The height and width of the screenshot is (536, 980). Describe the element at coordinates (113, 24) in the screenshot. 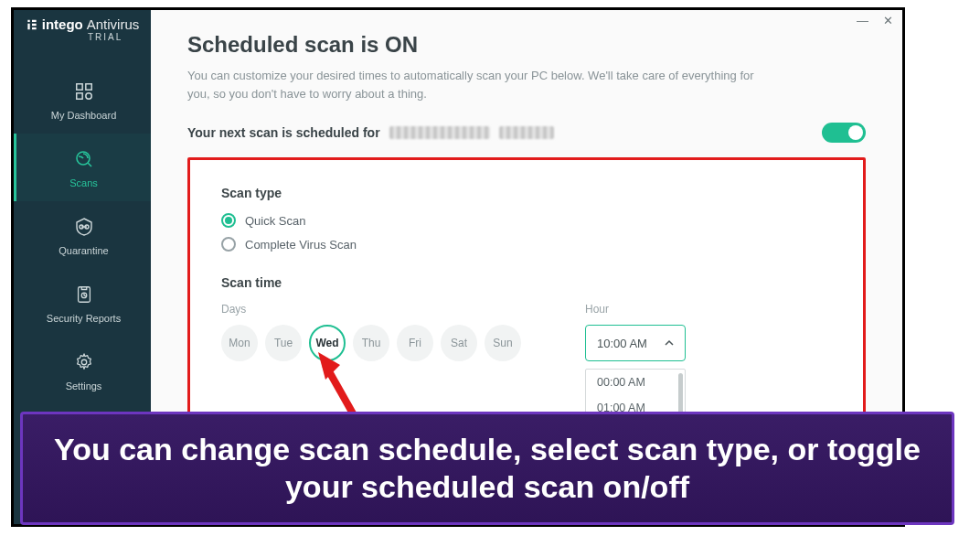

I see `brand-name-light: Antivirus` at that location.